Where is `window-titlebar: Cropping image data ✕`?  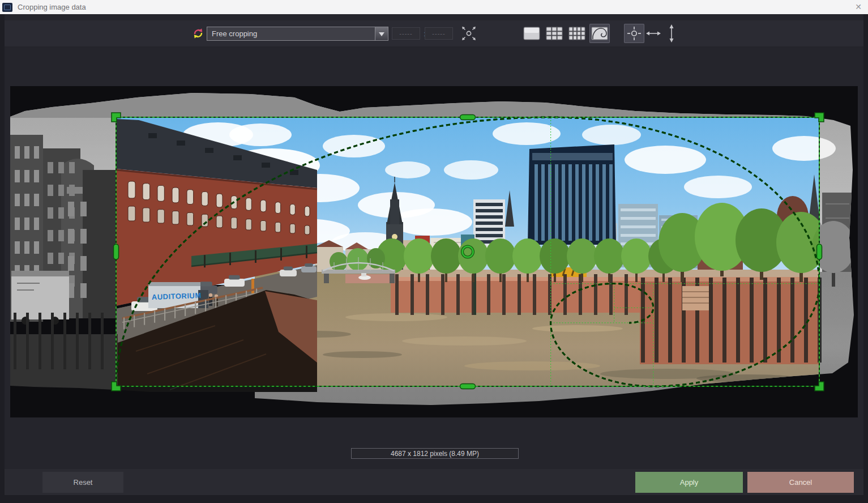 window-titlebar: Cropping image data ✕ is located at coordinates (434, 7).